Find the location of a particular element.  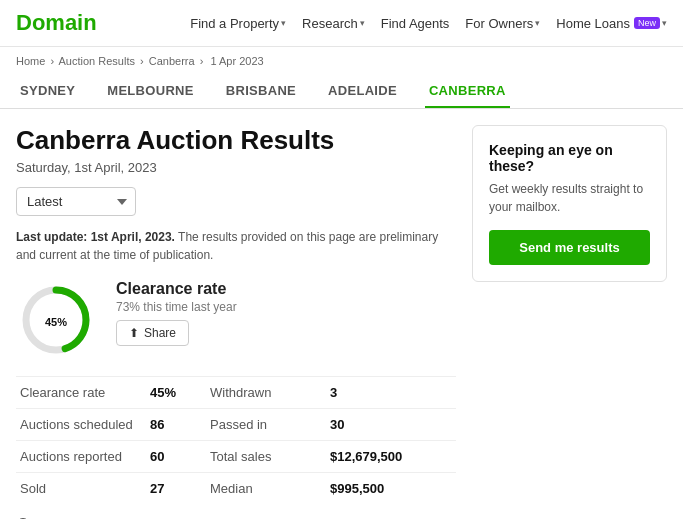

sidebar-card: Keeping an eye on these? Get weekly resu… is located at coordinates (570, 204).